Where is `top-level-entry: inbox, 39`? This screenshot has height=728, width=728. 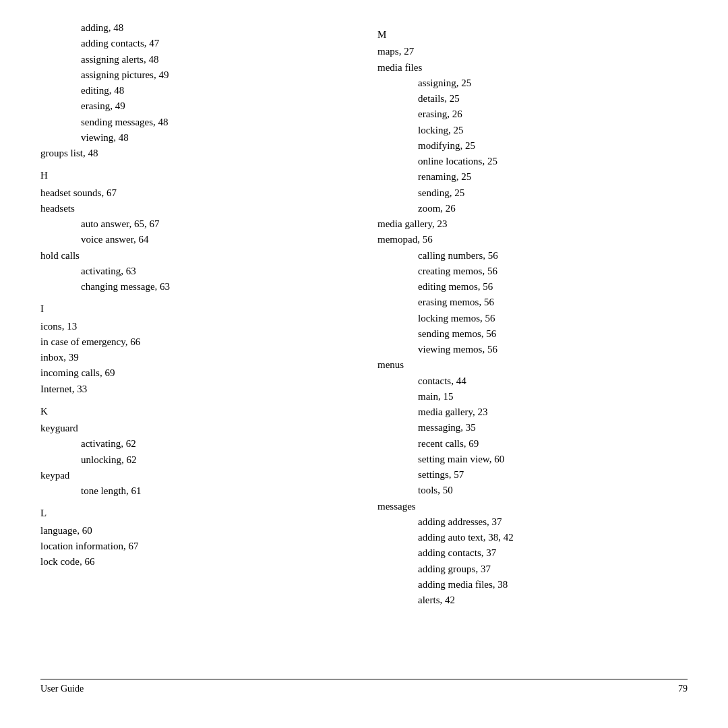
top-level-entry: inbox, 39 is located at coordinates (195, 357).